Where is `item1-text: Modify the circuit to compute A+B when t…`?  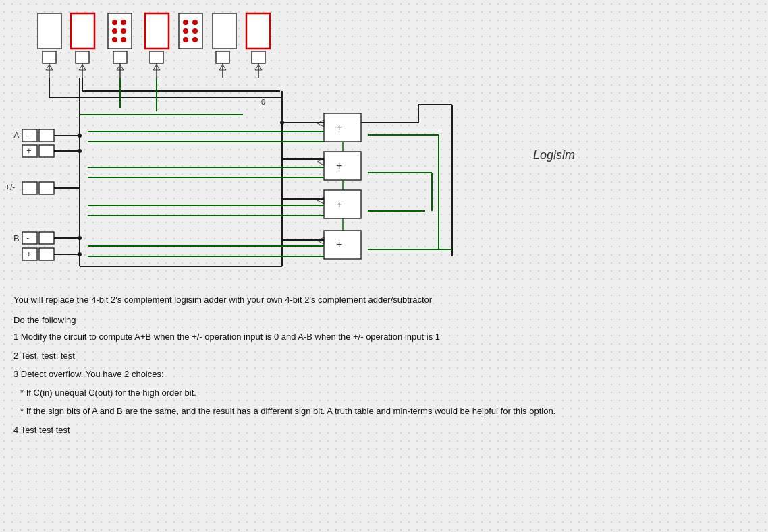
item1-text: Modify the circuit to compute A+B when t… is located at coordinates (231, 337).